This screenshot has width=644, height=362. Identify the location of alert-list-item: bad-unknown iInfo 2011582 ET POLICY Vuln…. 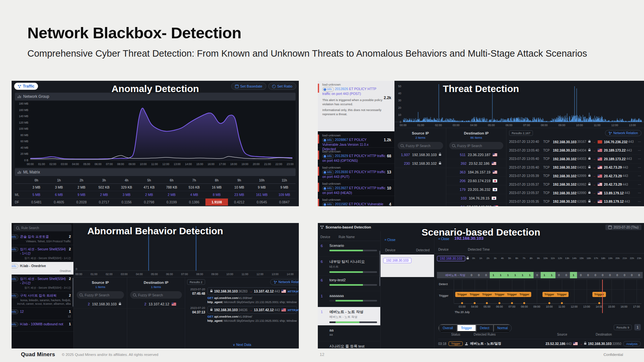
(356, 201).